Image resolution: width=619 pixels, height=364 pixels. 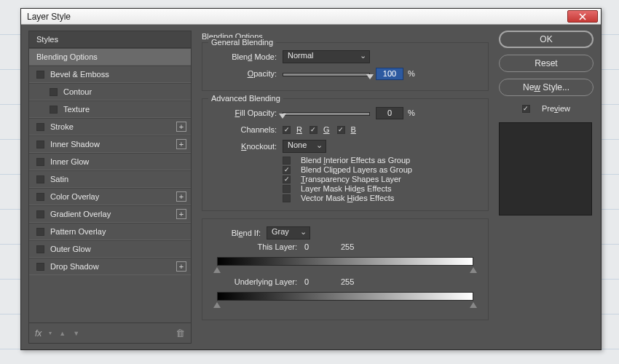 I want to click on knockout-select: None, so click(x=304, y=146).